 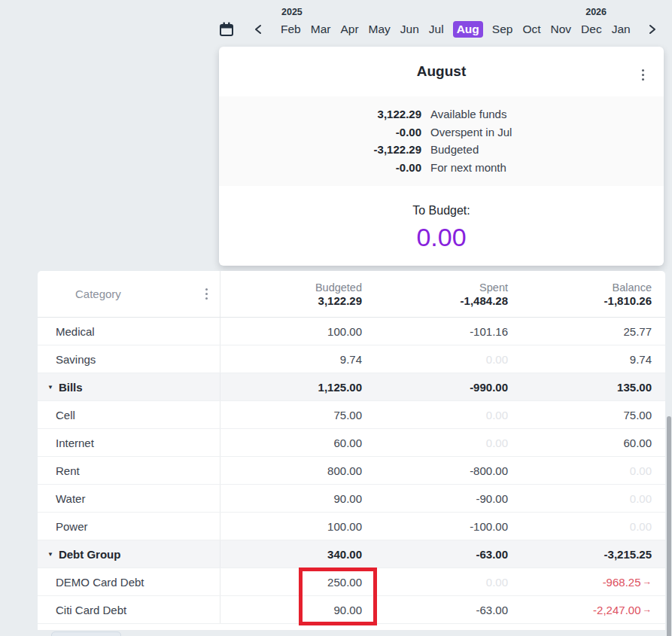 What do you see at coordinates (379, 29) in the screenshot?
I see `month-item-may: May` at bounding box center [379, 29].